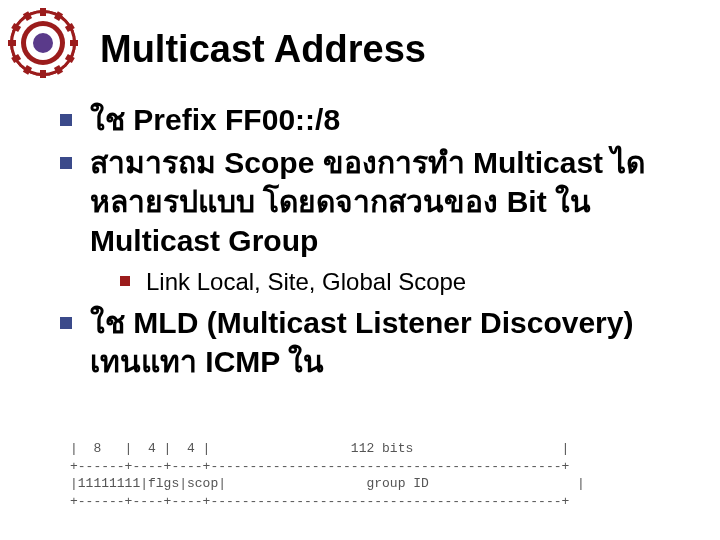  I want to click on bullet-item: ใช MLD (Multicast Listener Discovery) เท…, so click(375, 342).